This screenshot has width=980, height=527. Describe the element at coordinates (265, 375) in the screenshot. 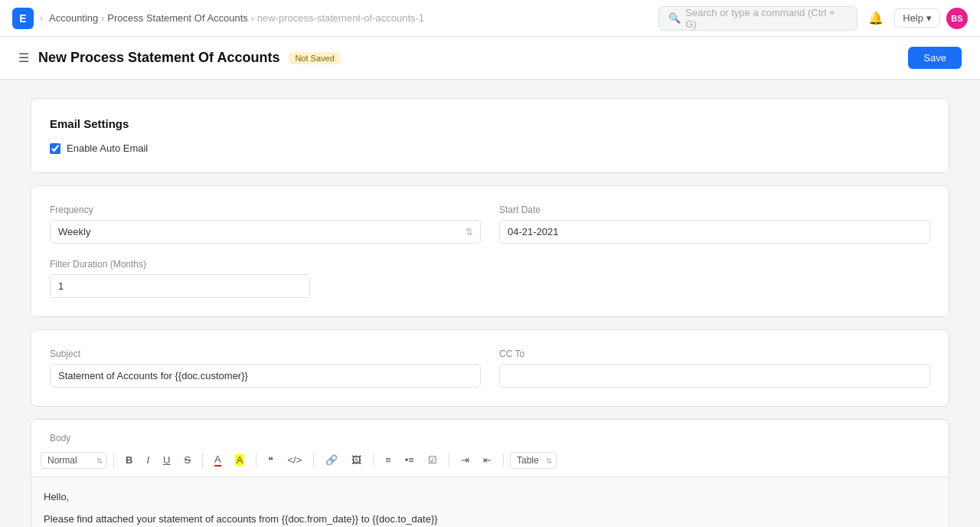

I see `subject-input` at that location.